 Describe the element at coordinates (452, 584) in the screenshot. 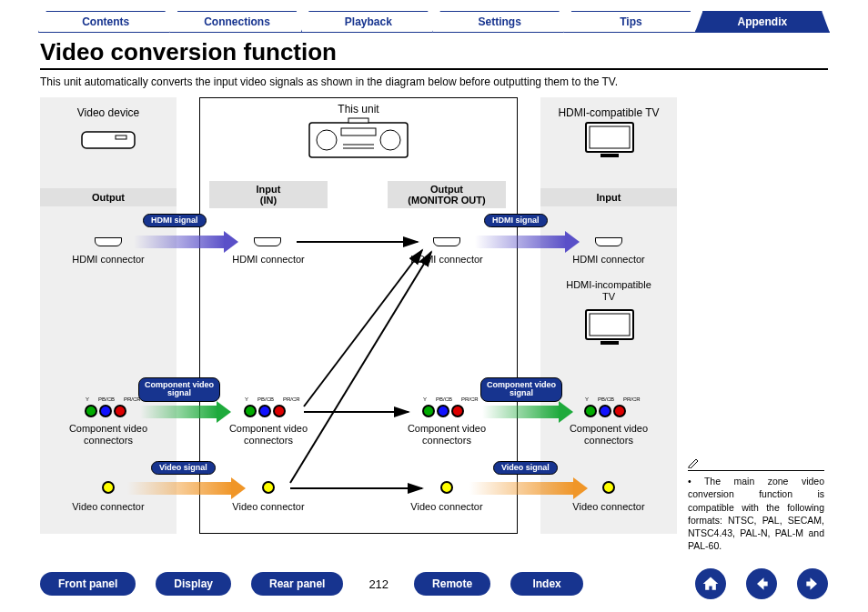

I see `remote-button: Remote` at that location.